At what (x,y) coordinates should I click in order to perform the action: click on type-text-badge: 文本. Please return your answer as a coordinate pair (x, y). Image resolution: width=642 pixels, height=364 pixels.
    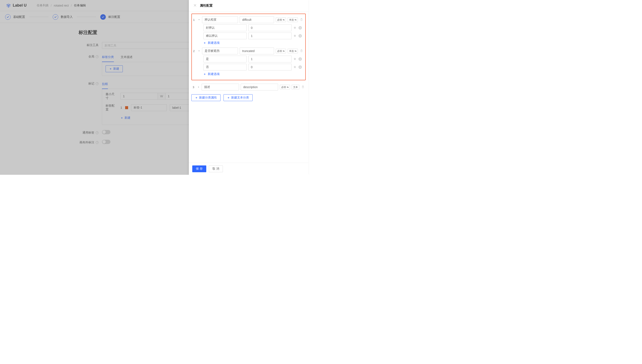
    Looking at the image, I should click on (296, 87).